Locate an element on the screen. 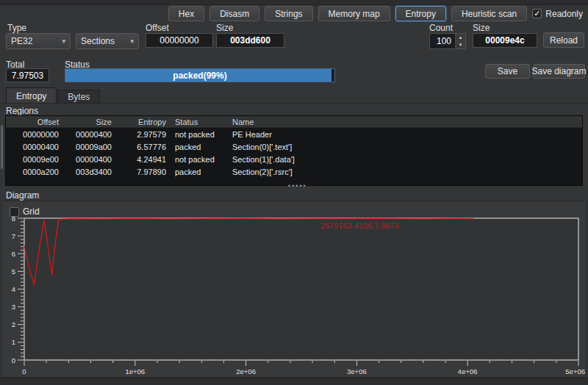 This screenshot has width=588, height=385. x-tick-label: 3e+06 is located at coordinates (357, 372).